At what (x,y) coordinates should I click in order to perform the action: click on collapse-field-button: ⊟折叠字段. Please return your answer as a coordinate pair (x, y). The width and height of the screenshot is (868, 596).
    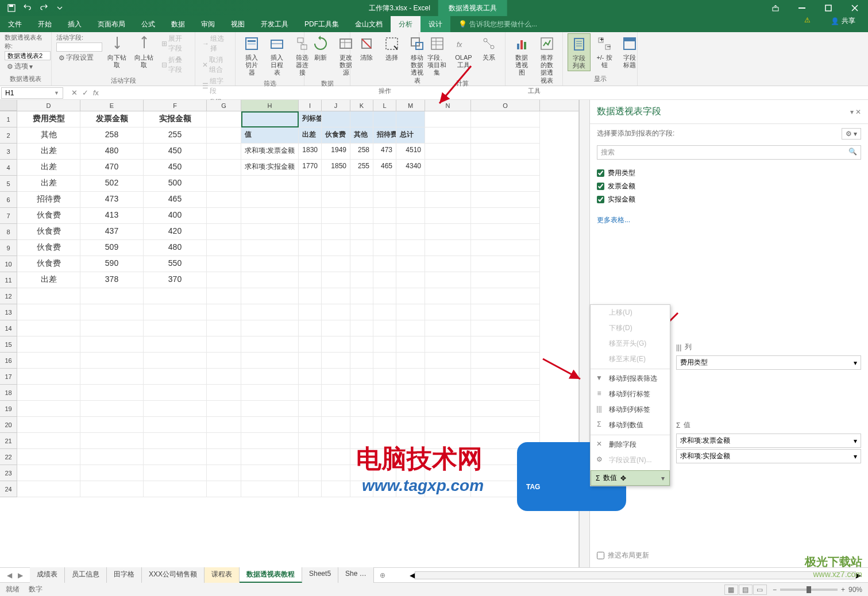
    Looking at the image, I should click on (175, 65).